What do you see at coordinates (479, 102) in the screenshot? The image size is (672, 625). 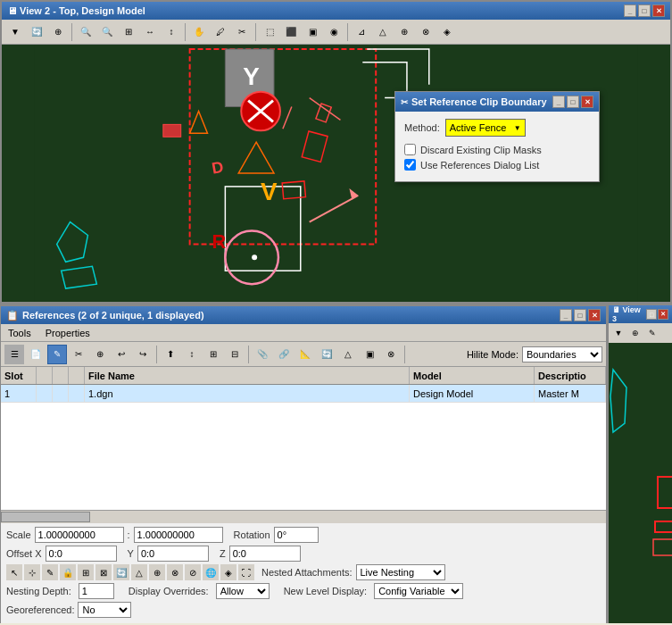 I see `clip-dialog-title: Set Reference Clip Boundary` at bounding box center [479, 102].